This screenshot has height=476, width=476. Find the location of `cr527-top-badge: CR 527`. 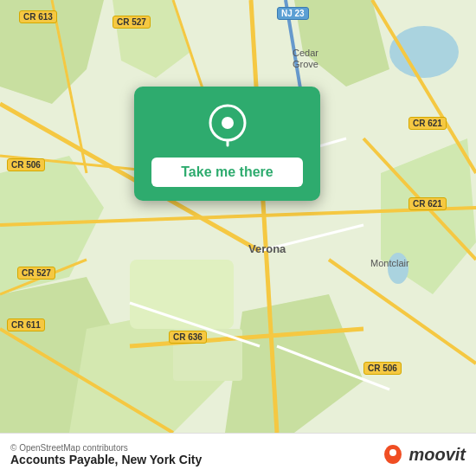

cr527-top-badge: CR 527 is located at coordinates (132, 23).